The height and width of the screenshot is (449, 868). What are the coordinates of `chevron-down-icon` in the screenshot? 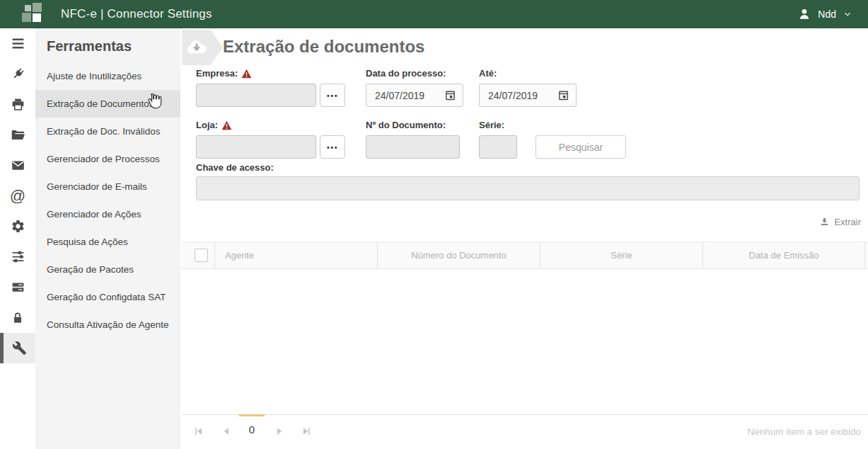 It's located at (847, 14).